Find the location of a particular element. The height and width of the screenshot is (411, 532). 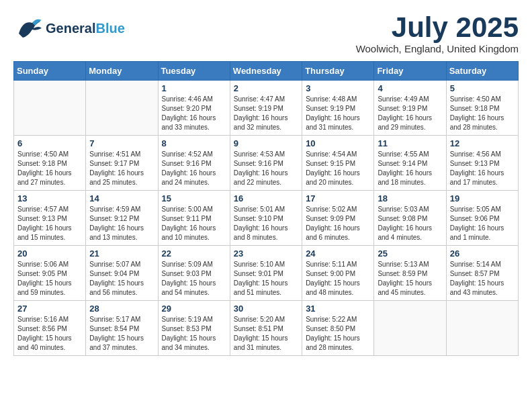

page-header: GeneralBlue July 2025 Woolwich, England,… is located at coordinates (266, 34).